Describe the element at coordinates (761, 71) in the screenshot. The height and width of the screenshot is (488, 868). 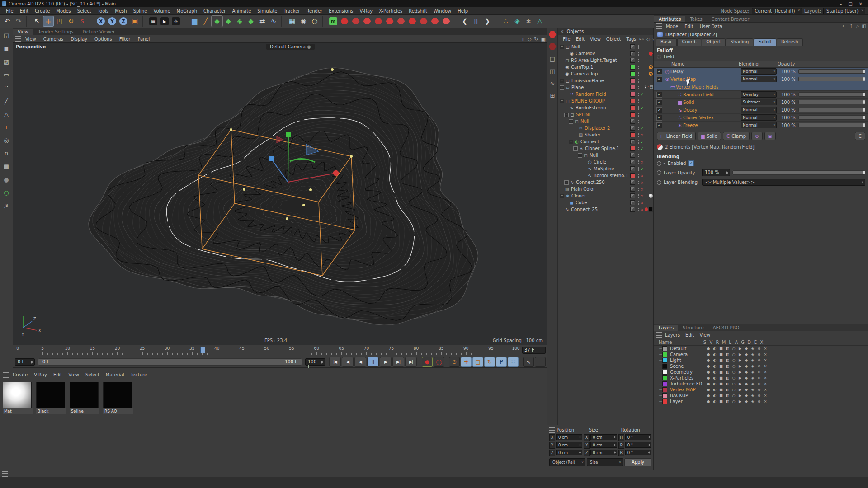
I see `field-layer-row: ✓◷DelayNormal100 %` at that location.